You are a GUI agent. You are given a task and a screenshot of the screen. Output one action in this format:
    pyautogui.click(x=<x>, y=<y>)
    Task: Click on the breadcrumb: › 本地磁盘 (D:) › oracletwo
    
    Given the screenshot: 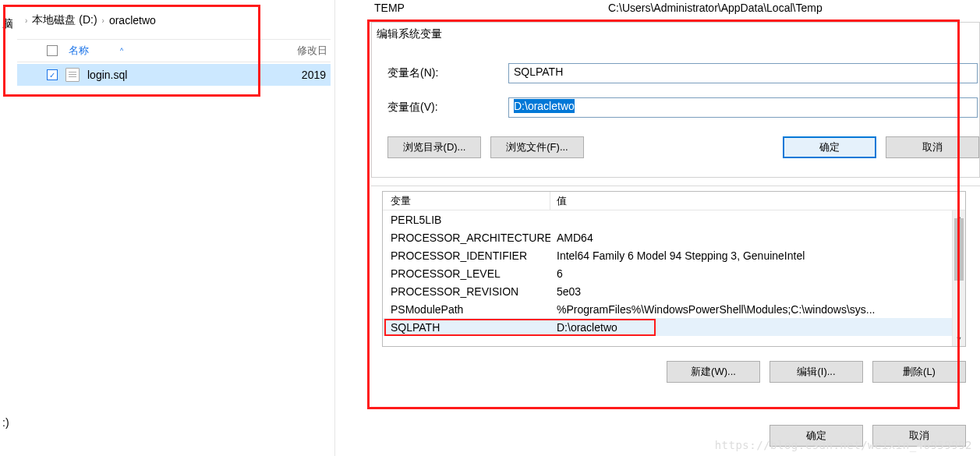 What is the action you would take?
    pyautogui.click(x=174, y=20)
    